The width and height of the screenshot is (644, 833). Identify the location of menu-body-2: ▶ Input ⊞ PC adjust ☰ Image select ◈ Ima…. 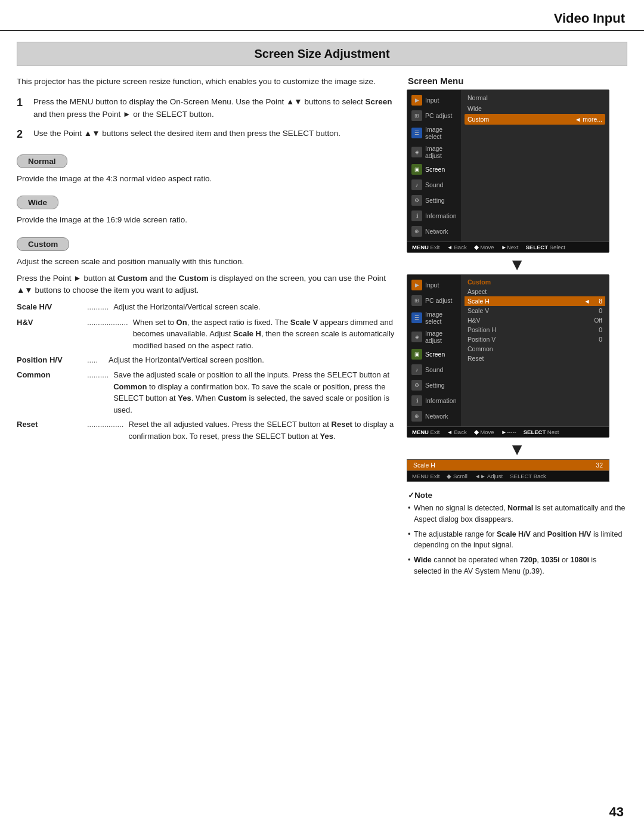
(508, 351).